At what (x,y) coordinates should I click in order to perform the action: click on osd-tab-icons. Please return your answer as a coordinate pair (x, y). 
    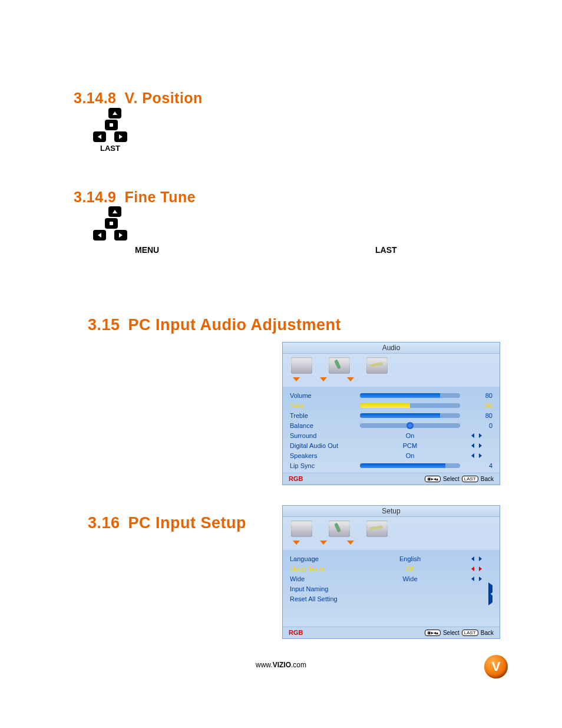
    Looking at the image, I should click on (391, 364).